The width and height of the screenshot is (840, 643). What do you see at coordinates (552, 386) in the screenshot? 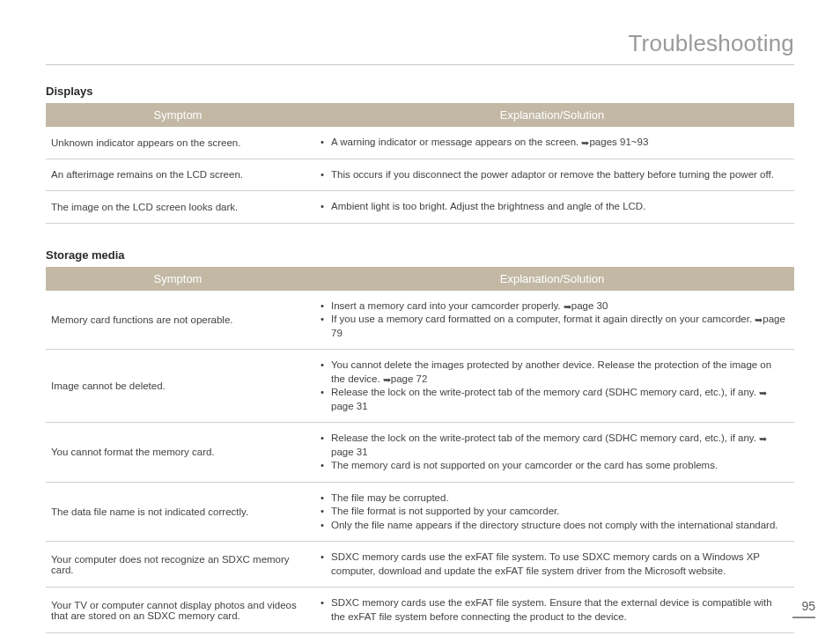
I see `solution-cell: You cannot delete the images protected b…` at bounding box center [552, 386].